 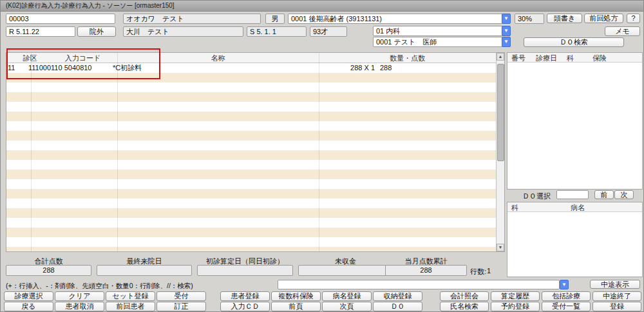 What do you see at coordinates (322, 6) in the screenshot?
I see `title-bar: (K02)診療行為入力-診療行為入力 - ソーソー [ormaster150]` at bounding box center [322, 6].